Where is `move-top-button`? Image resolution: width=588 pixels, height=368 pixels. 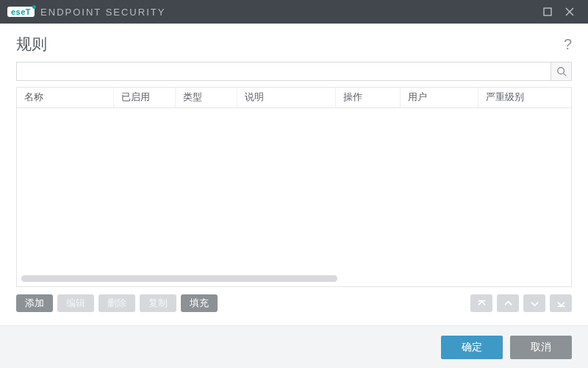
move-top-button is located at coordinates (481, 303).